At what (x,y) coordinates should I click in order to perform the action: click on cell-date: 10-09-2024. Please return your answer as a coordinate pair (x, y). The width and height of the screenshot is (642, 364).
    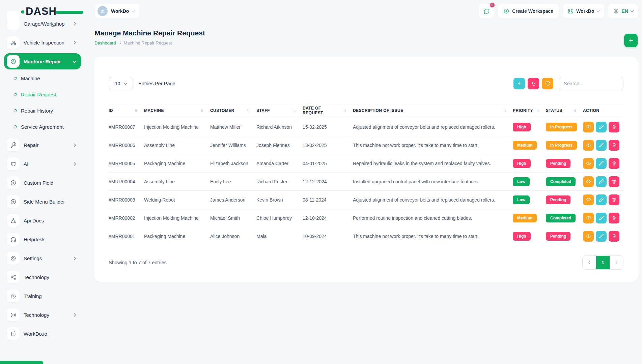
    Looking at the image, I should click on (328, 236).